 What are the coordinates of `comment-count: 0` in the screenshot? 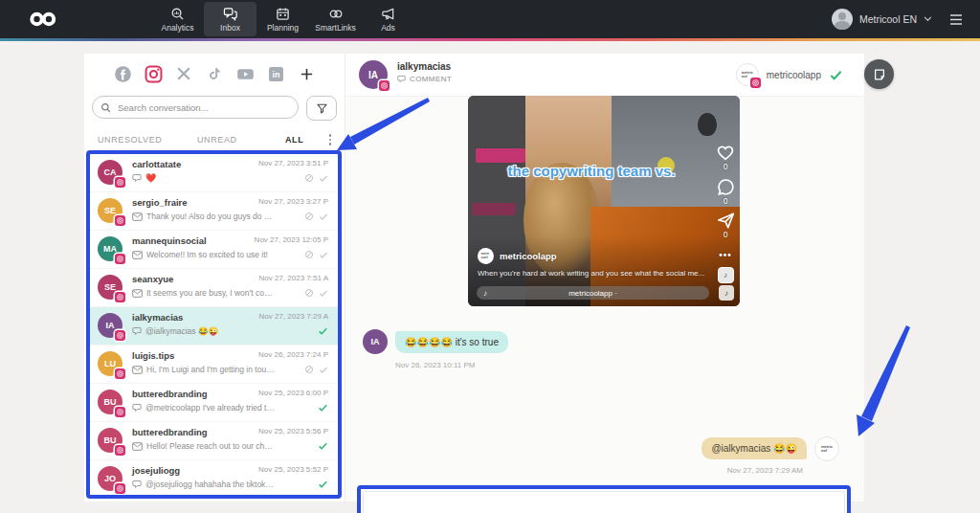 It's located at (725, 201).